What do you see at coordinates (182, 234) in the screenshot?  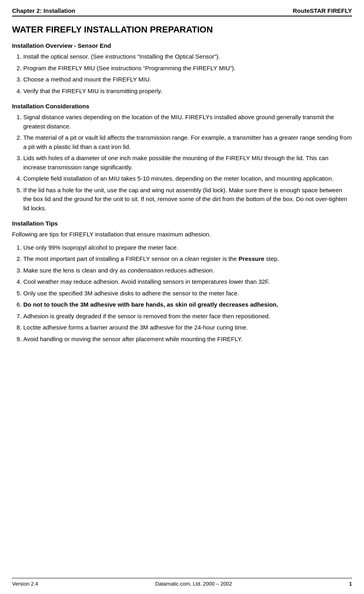 I see `tips-intro: Following are tips for FIREFLY installat…` at bounding box center [182, 234].